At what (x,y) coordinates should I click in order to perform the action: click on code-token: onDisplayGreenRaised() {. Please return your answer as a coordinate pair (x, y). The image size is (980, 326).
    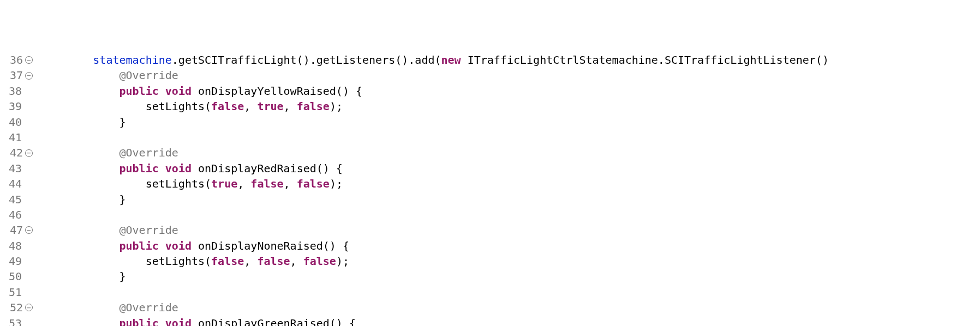
    Looking at the image, I should click on (274, 322).